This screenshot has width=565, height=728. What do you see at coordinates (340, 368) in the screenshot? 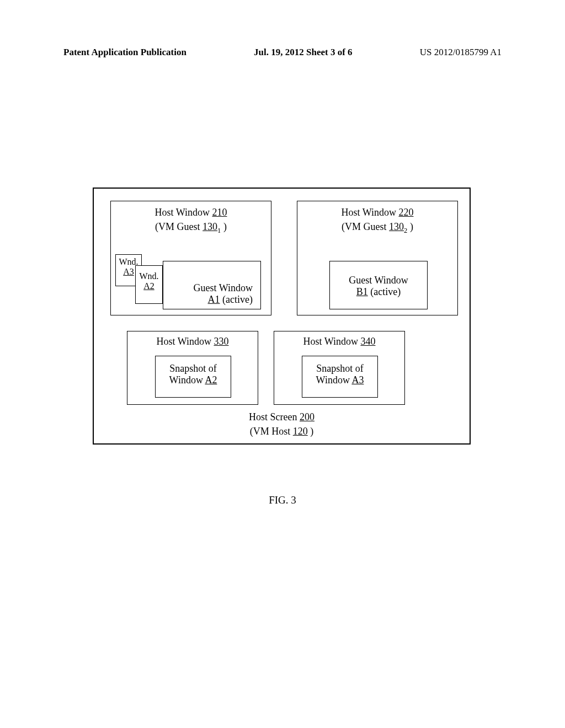
I see `snapshot-a3-prefix: Snapshot of` at bounding box center [340, 368].